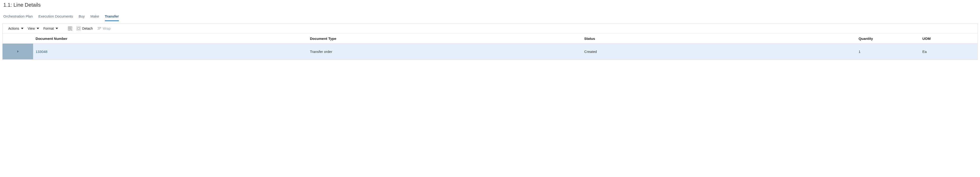 The width and height of the screenshot is (980, 177). I want to click on detach-icon, so click(78, 28).